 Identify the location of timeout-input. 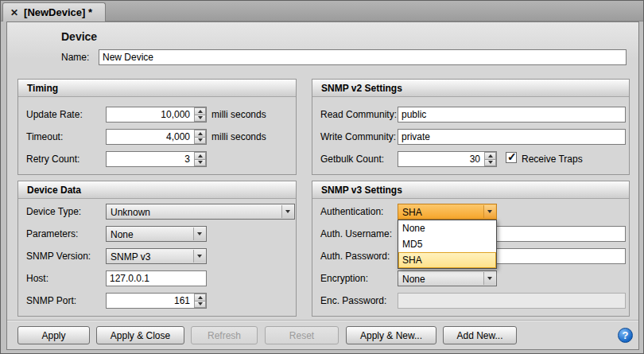
(156, 137).